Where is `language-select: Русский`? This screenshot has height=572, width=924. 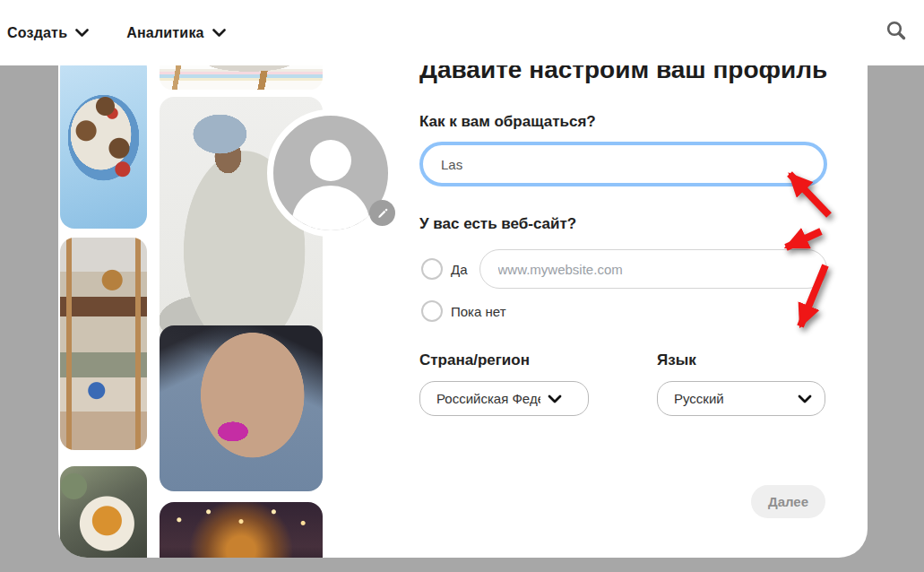
language-select: Русский is located at coordinates (741, 398).